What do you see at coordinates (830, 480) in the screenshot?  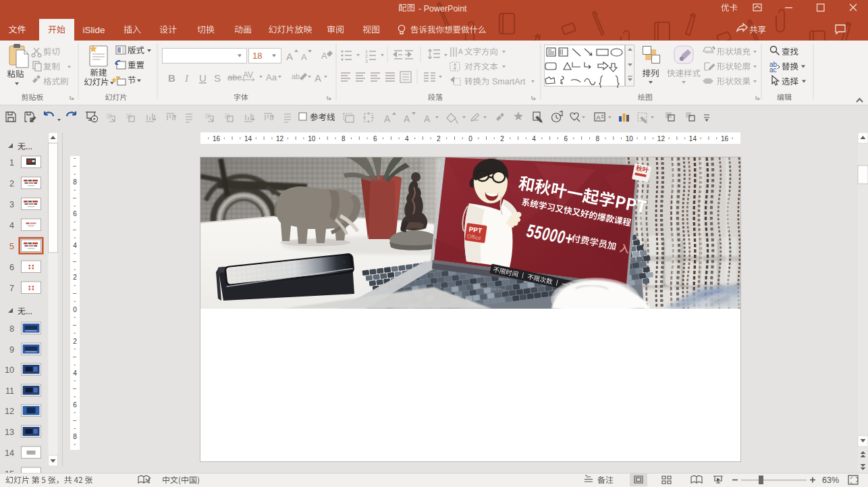 I see `svg-text: 63%` at bounding box center [830, 480].